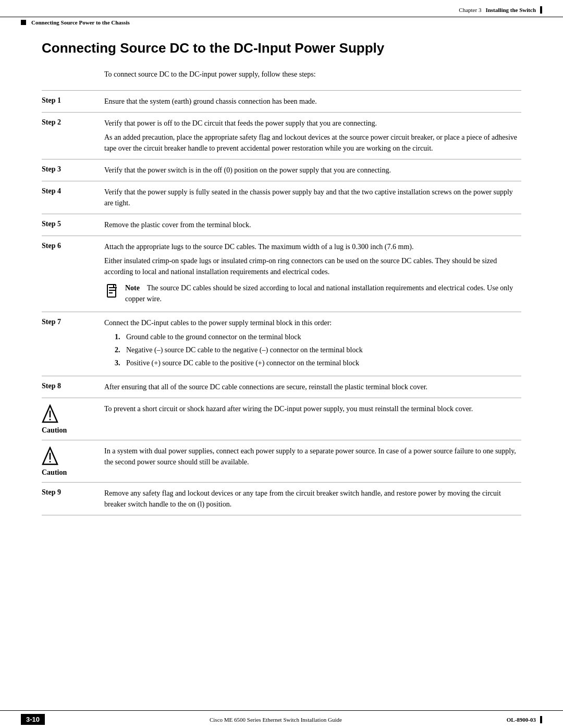 This screenshot has width=563, height=728. Describe the element at coordinates (282, 274) in the screenshot. I see `step-row: Step 6 Attach the appropriate lugs to th…` at that location.